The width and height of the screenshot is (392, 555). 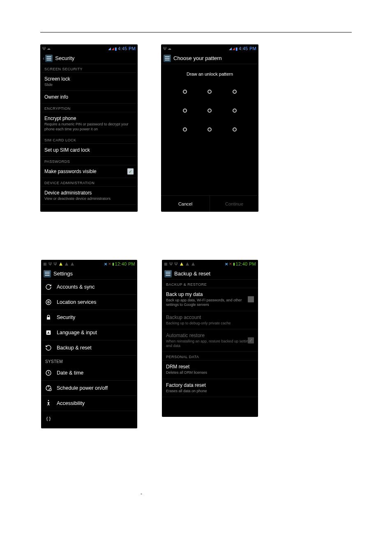 What do you see at coordinates (210, 109) in the screenshot?
I see `pattern-grid` at bounding box center [210, 109].